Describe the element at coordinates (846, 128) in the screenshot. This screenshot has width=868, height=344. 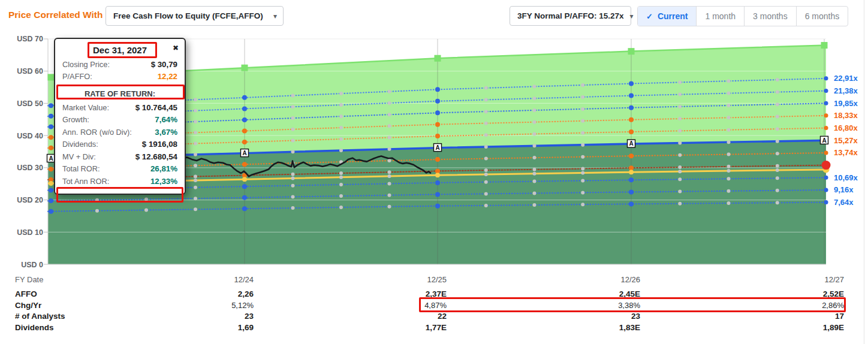
I see `multiple-label: 16,80x` at that location.